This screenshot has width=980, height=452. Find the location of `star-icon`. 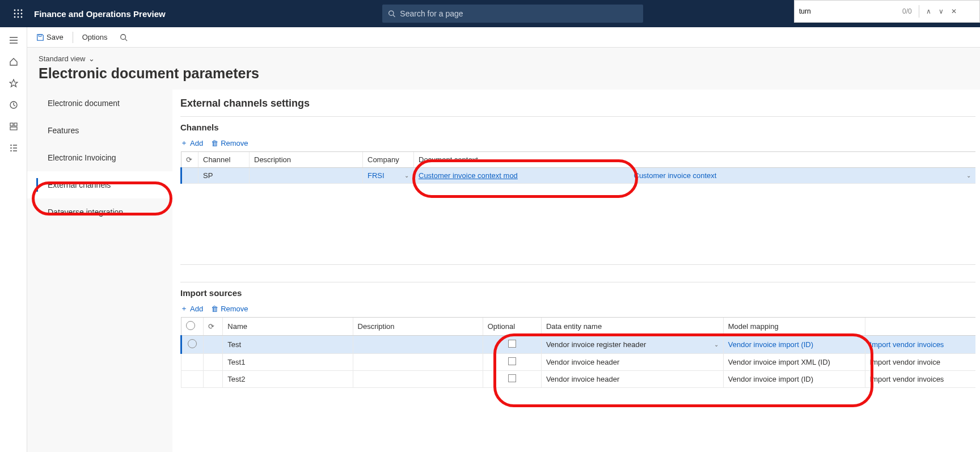

star-icon is located at coordinates (14, 83).